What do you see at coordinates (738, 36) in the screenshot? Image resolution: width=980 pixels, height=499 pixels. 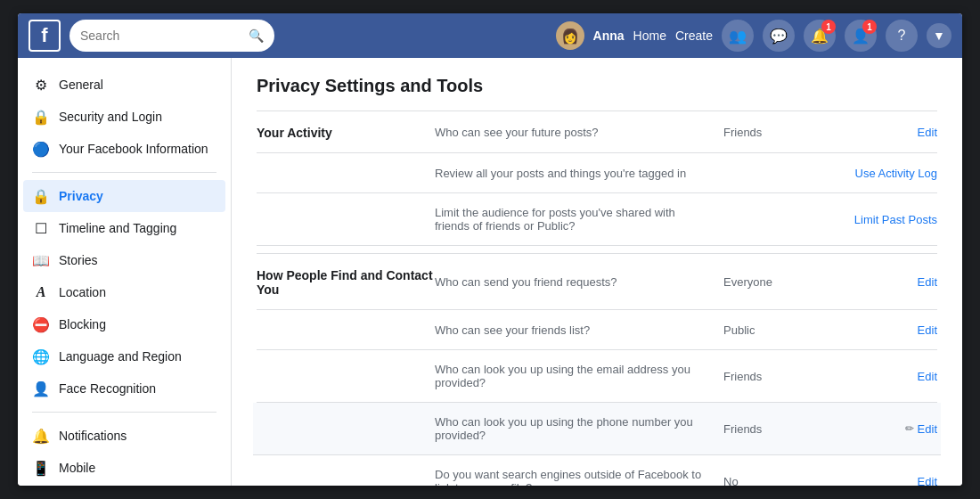 I see `friends-icon-btn: 👥` at bounding box center [738, 36].